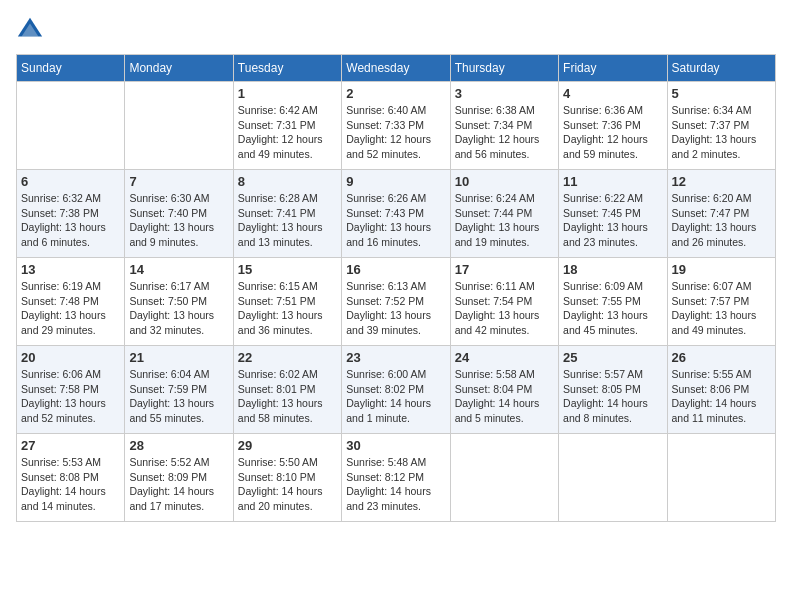 This screenshot has width=792, height=612. What do you see at coordinates (613, 126) in the screenshot?
I see `calendar-day-cell: 4Sunrise: 6:36 AM Sunset: 7:36 PM Daylig…` at bounding box center [613, 126].